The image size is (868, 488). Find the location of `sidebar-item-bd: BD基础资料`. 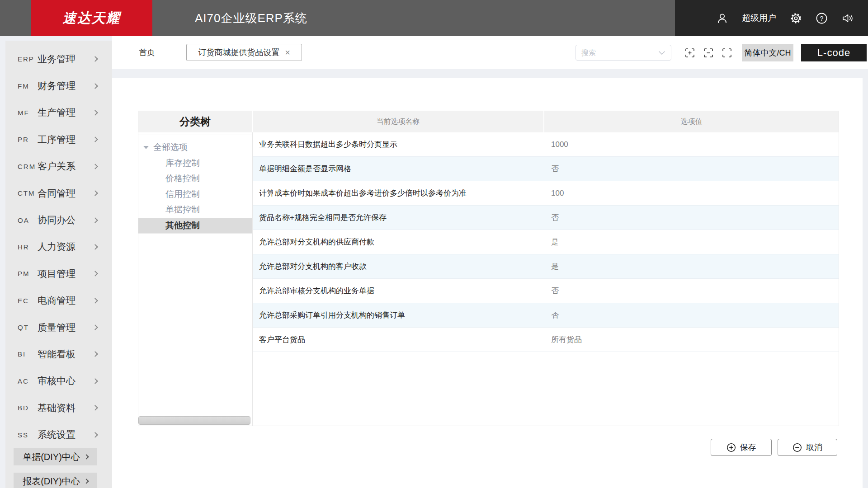

sidebar-item-bd: BD基础资料 is located at coordinates (59, 408).